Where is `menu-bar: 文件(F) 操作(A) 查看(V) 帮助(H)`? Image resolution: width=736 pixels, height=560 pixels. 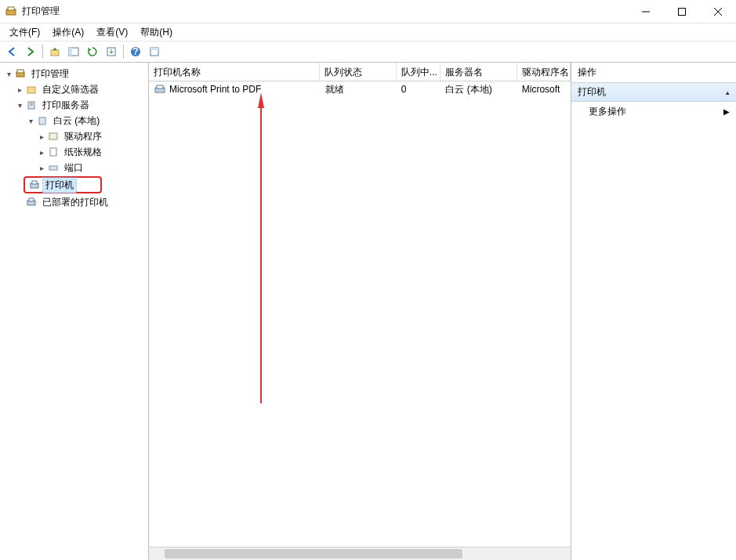
menu-bar: 文件(F) 操作(A) 查看(V) 帮助(H) is located at coordinates (368, 32).